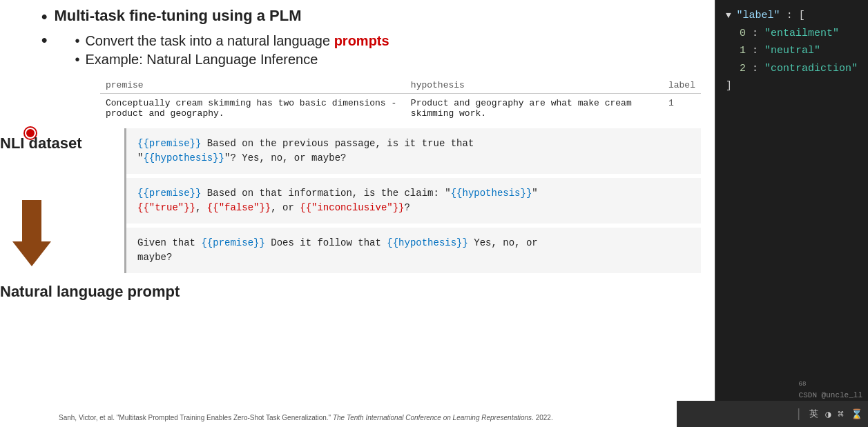  Describe the element at coordinates (758, 15) in the screenshot. I see `json-label-key: "label"` at that location.